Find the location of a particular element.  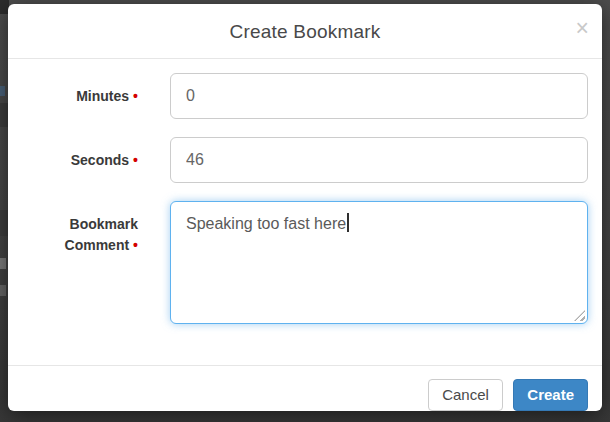

dialog-footer: Cancel Create is located at coordinates (305, 388).